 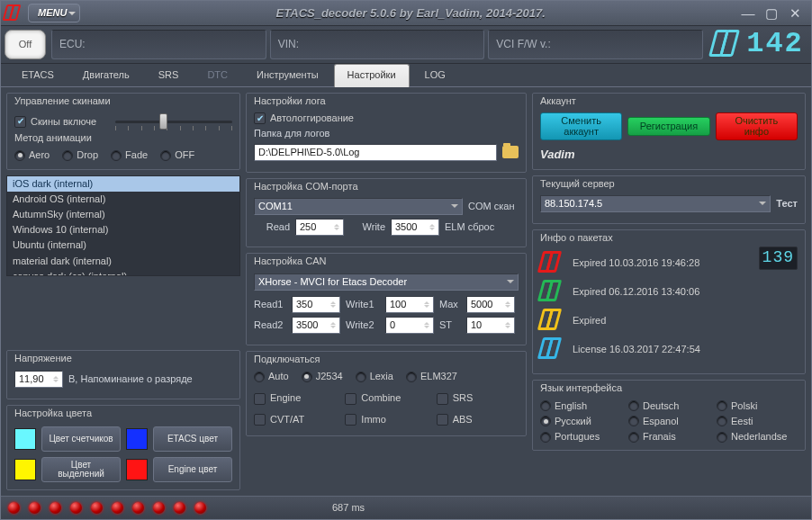 What do you see at coordinates (787, 203) in the screenshot?
I see `server-test-link: Тест` at bounding box center [787, 203].